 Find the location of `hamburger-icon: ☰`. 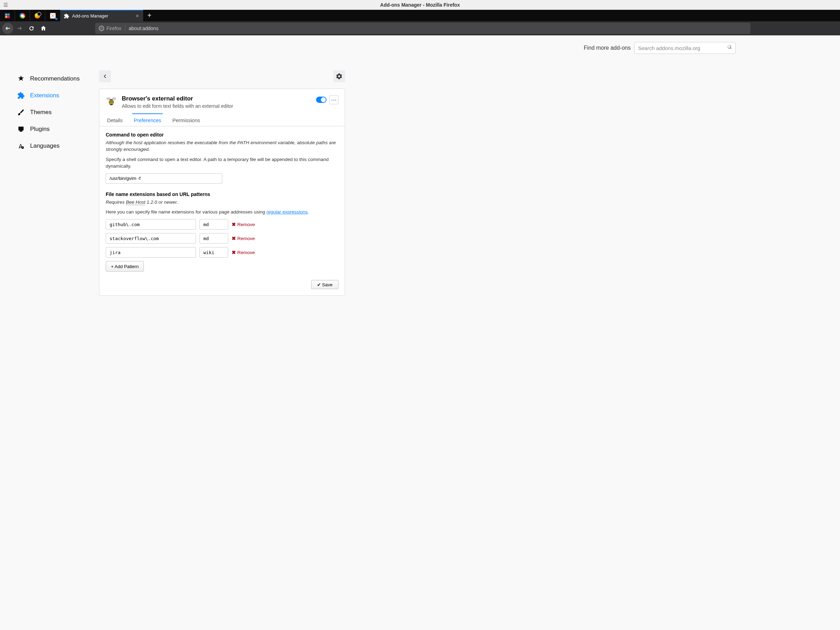

hamburger-icon: ☰ is located at coordinates (6, 5).